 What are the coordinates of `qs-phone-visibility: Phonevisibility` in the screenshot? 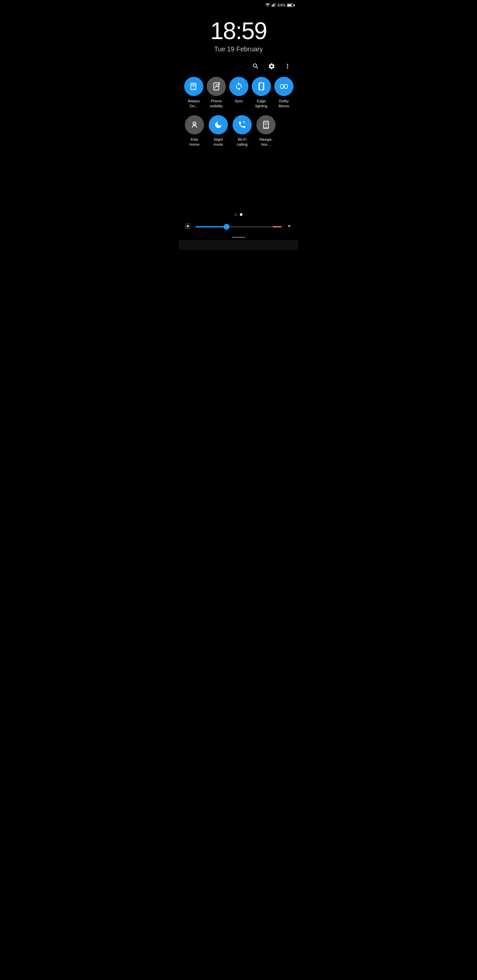 It's located at (216, 93).